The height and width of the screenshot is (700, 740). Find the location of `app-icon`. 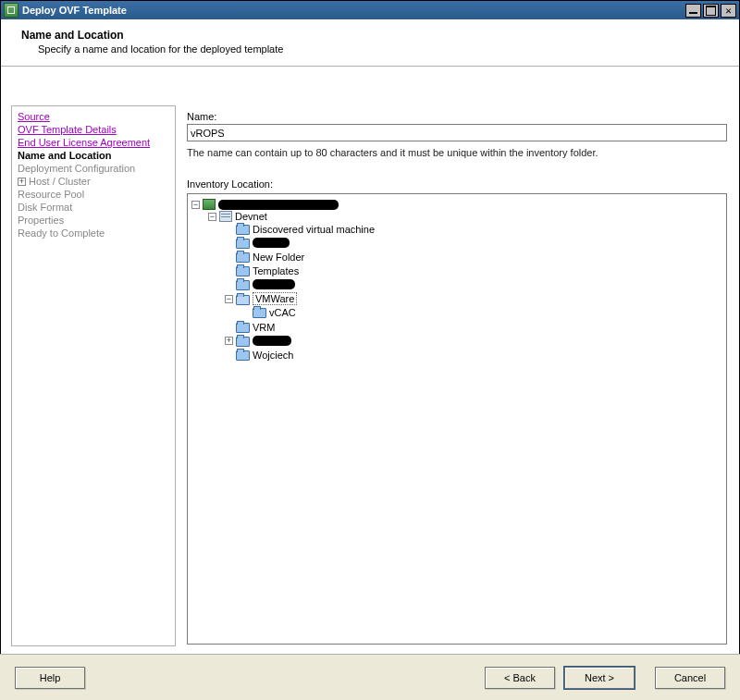

app-icon is located at coordinates (11, 10).